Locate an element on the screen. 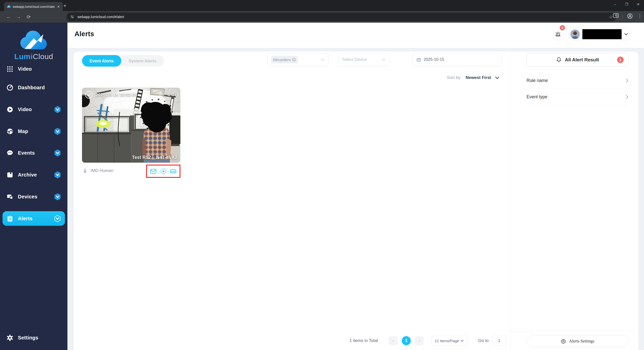 The image size is (644, 350). live-view-icon: LIVE is located at coordinates (173, 171).